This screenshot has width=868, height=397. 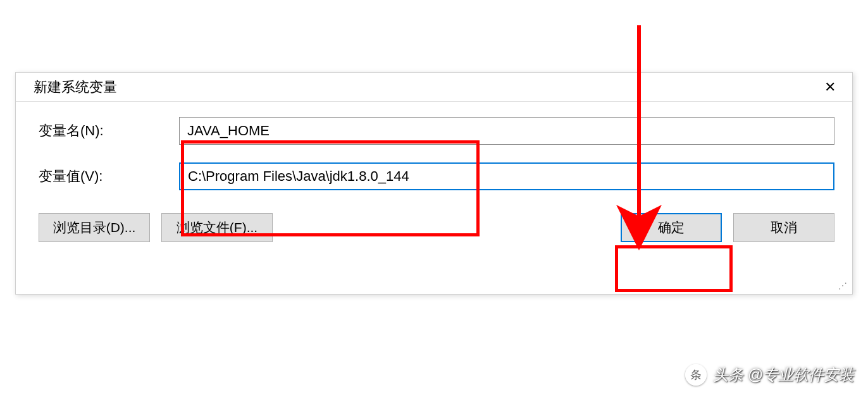 What do you see at coordinates (217, 228) in the screenshot?
I see `browse-file-button: 浏览文件(F)...` at bounding box center [217, 228].